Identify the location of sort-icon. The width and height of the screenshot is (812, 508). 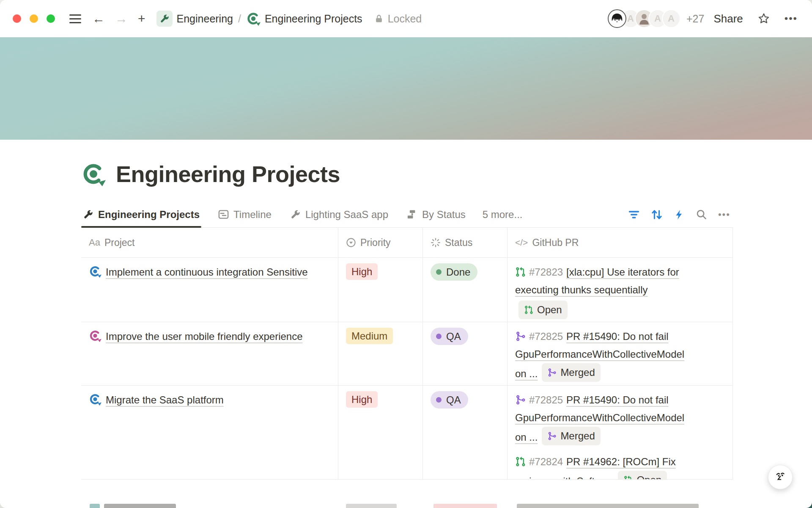
(657, 215).